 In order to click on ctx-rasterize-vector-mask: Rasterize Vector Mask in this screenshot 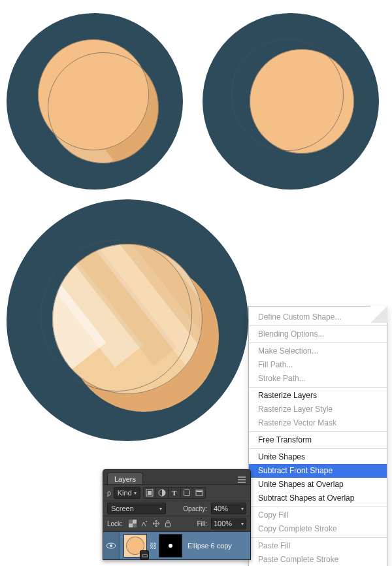, I will do `click(318, 424)`.